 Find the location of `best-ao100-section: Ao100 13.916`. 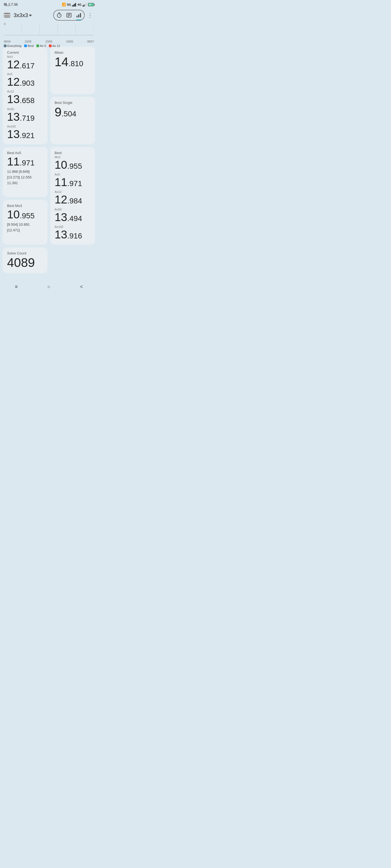

best-ao100-section: Ao100 13.916 is located at coordinates (73, 233).